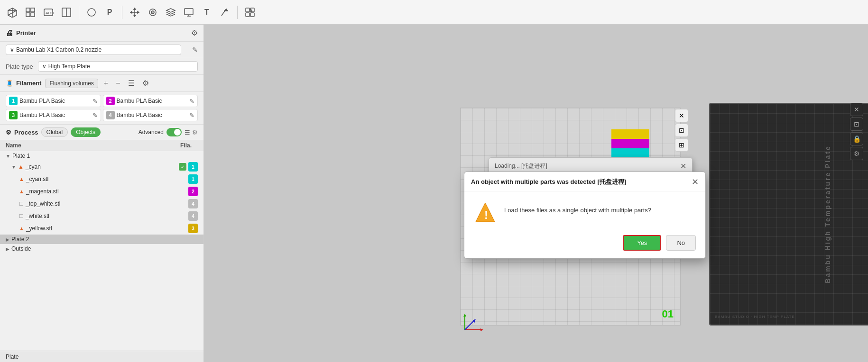  I want to click on color-badge-cyan: 1, so click(193, 167).